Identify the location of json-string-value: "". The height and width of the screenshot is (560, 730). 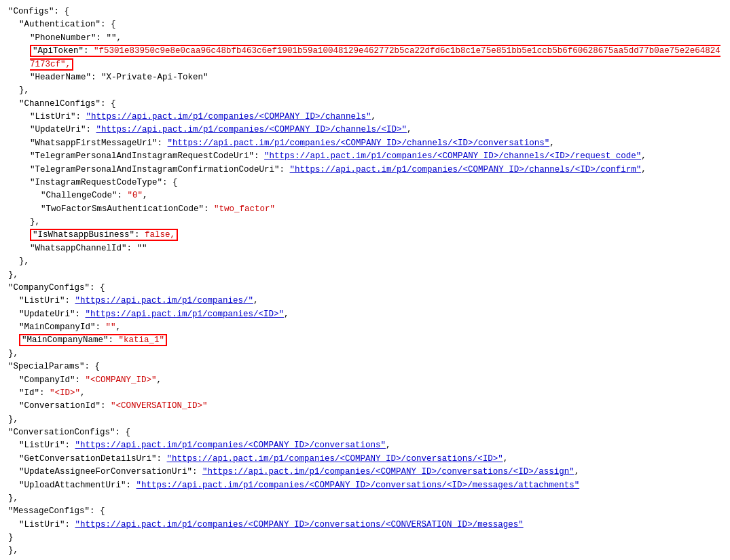
(111, 327).